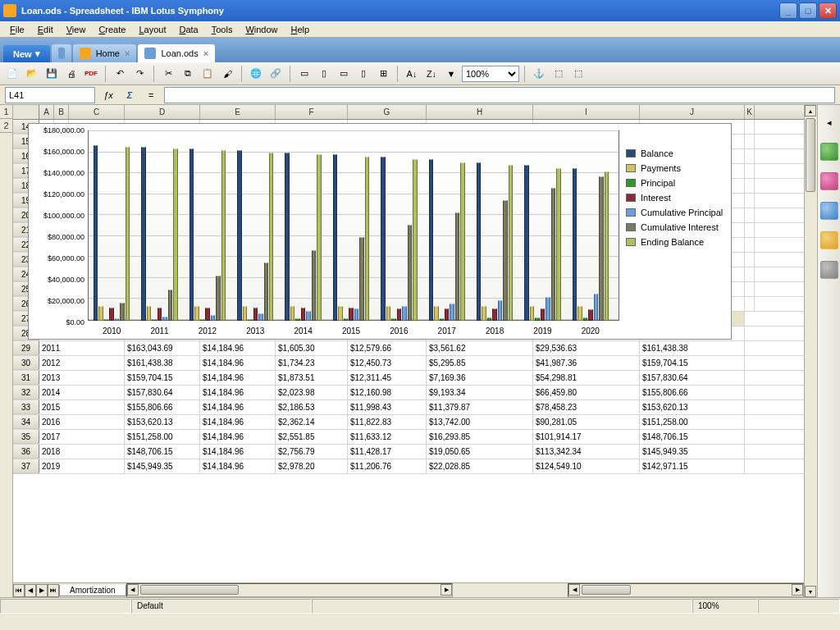 The height and width of the screenshot is (630, 840). What do you see at coordinates (810, 155) in the screenshot?
I see `scroll-thumb` at bounding box center [810, 155].